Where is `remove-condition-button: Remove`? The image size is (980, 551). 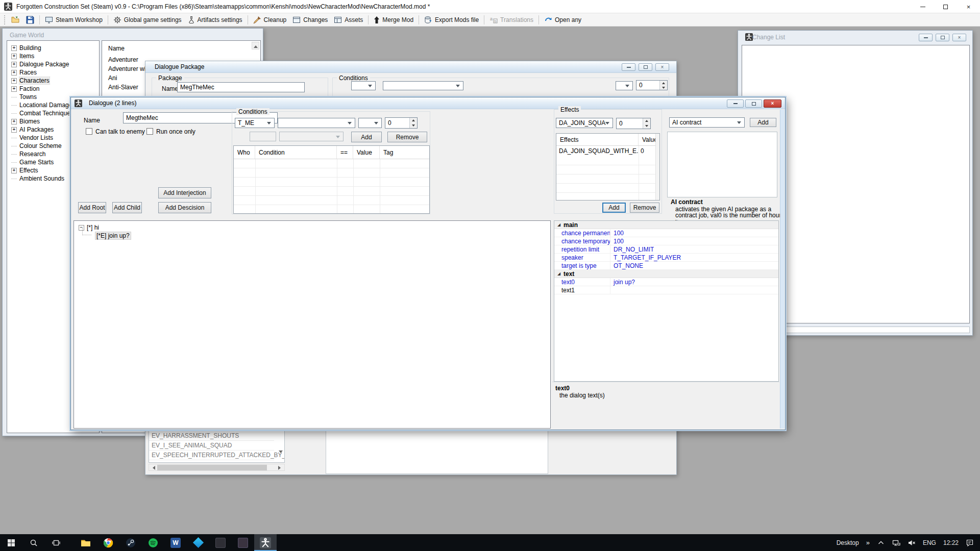 remove-condition-button: Remove is located at coordinates (407, 137).